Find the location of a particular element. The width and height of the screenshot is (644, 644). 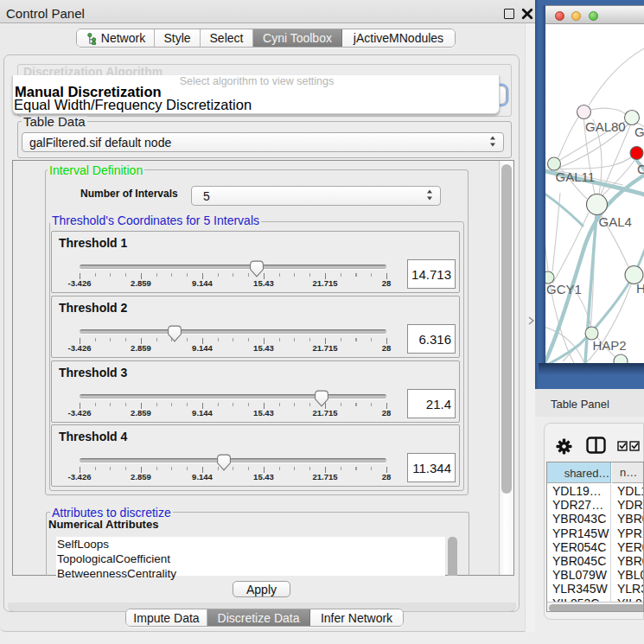

svg-text: GAL11 is located at coordinates (576, 176).